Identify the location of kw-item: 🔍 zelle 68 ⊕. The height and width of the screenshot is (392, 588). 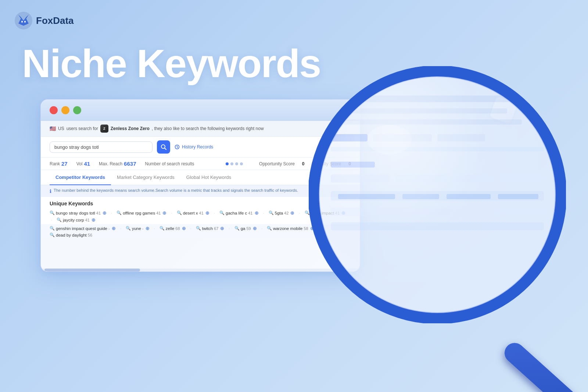
(173, 229).